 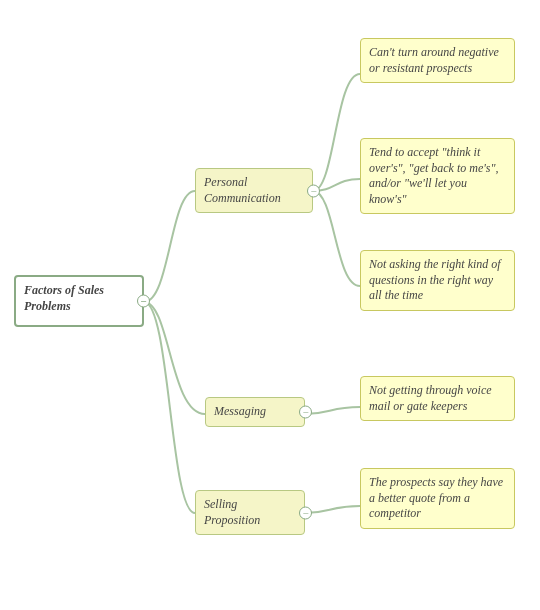 I want to click on mid-label-2: Messaging, so click(x=240, y=411).